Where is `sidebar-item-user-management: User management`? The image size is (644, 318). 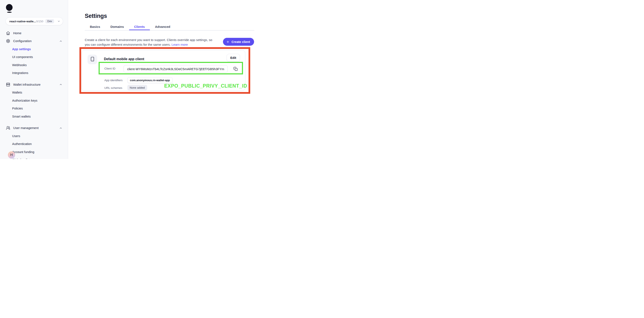 sidebar-item-user-management: User management is located at coordinates (34, 128).